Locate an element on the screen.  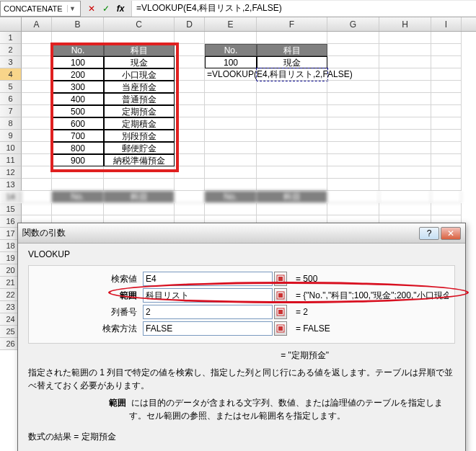
row-header: 14 is located at coordinates (11, 197).